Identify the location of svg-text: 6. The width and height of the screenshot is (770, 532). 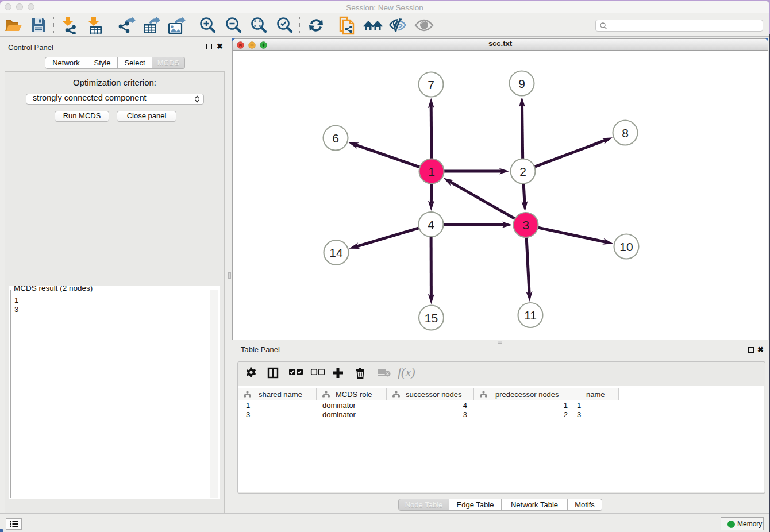
(336, 138).